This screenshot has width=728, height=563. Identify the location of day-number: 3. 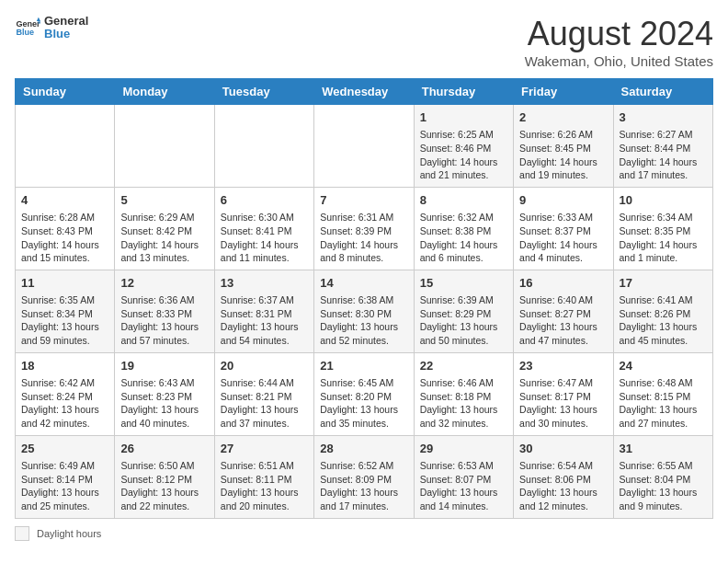
(664, 118).